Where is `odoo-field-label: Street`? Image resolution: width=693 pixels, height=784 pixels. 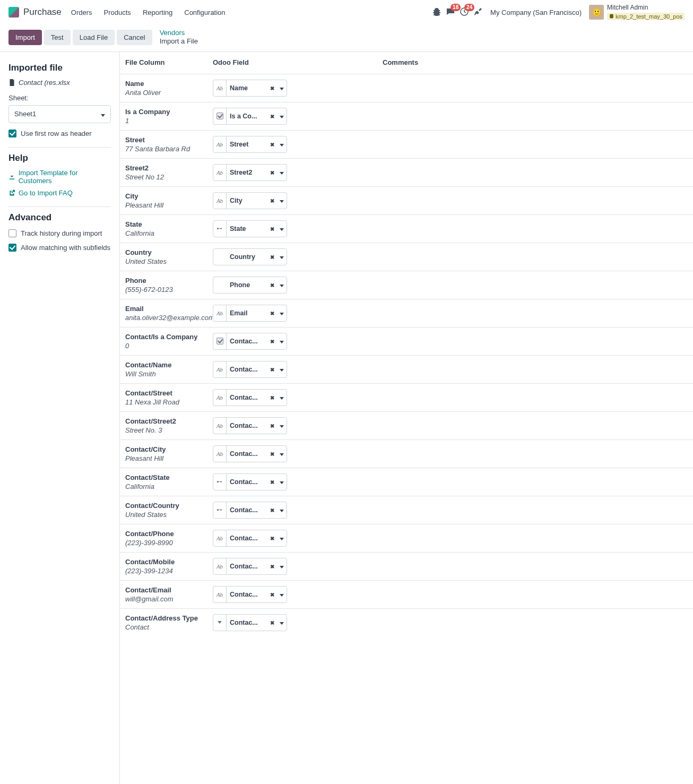 odoo-field-label: Street is located at coordinates (247, 144).